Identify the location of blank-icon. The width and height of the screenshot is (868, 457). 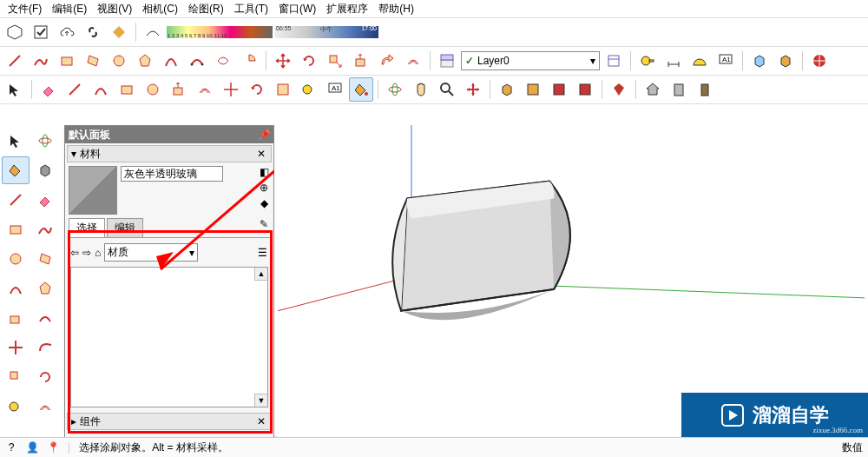
(153, 32).